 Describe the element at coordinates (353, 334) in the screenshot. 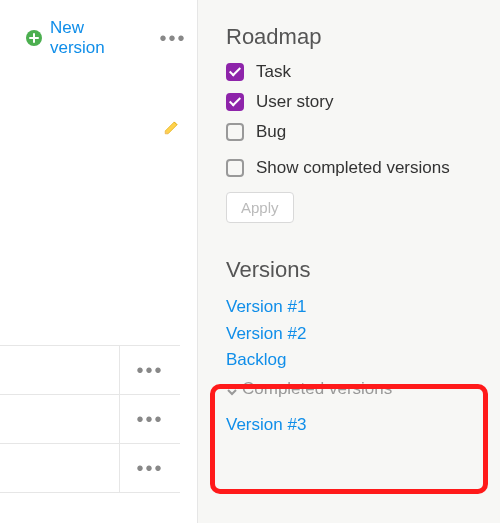

I see `version-link: Version #2` at that location.